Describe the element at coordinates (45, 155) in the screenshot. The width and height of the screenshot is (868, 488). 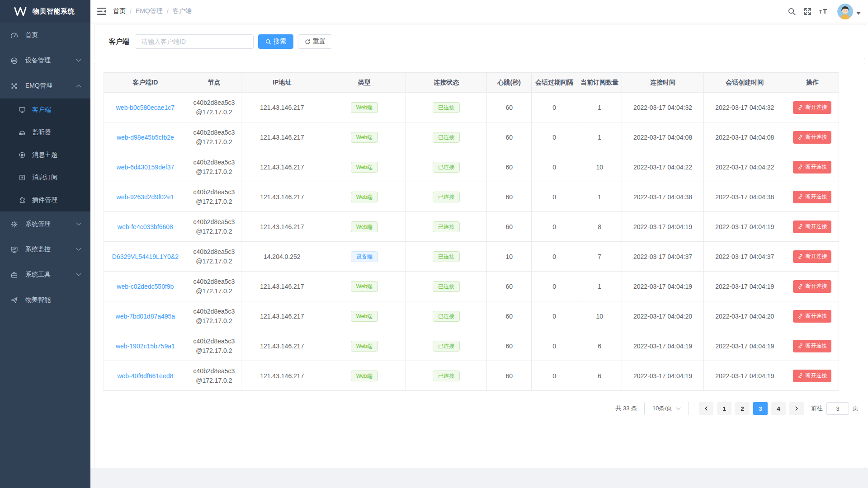
I see `sidebar-item-topic: 消息主题` at that location.